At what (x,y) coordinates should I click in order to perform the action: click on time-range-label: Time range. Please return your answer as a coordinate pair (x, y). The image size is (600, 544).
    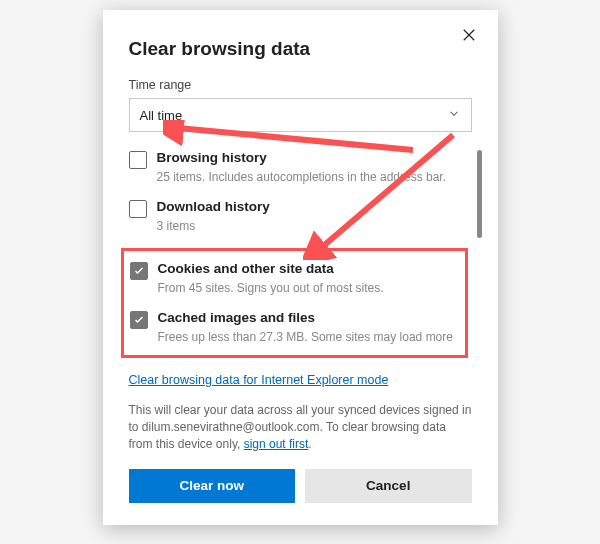
    Looking at the image, I should click on (300, 85).